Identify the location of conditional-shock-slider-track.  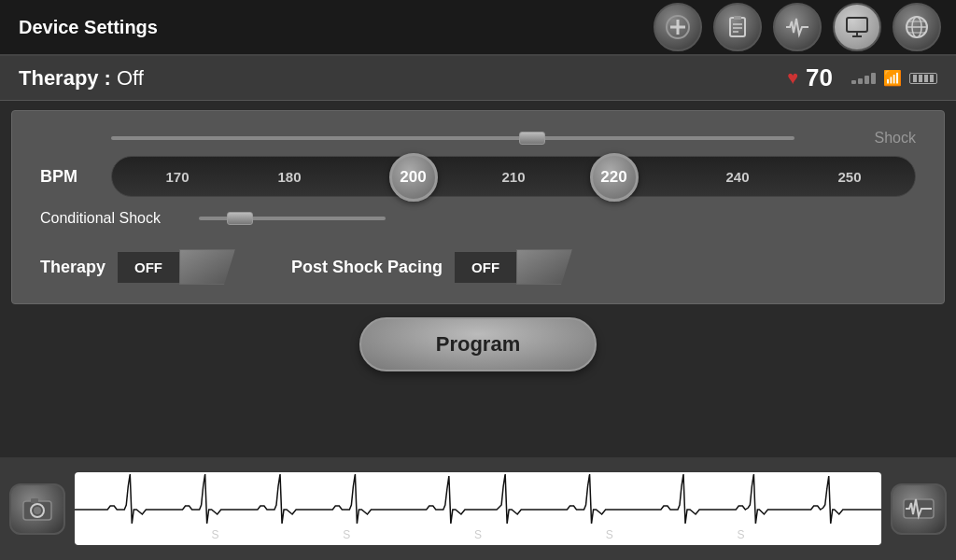
(292, 218).